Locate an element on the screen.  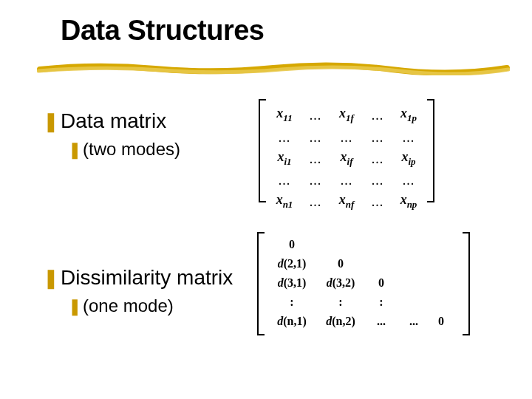
matrix-cell: d(3,1) is located at coordinates (292, 283).